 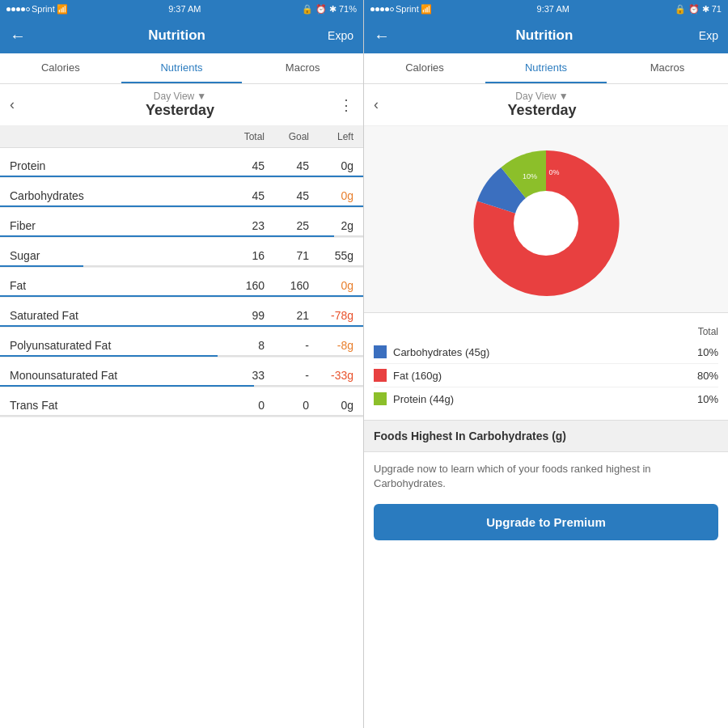 What do you see at coordinates (115, 226) in the screenshot?
I see `row-label-2: Fiber` at bounding box center [115, 226].